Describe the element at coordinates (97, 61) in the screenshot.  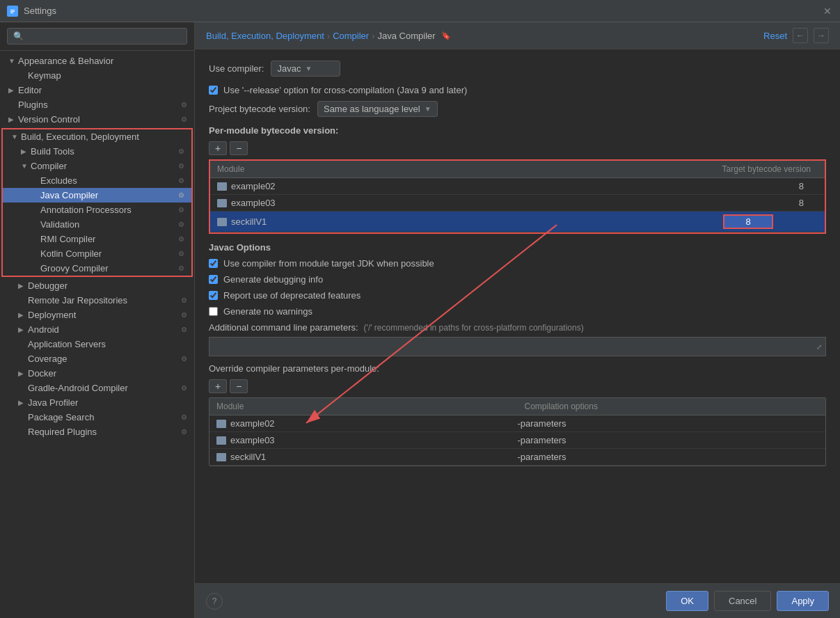
I see `sidebar-item-appearance: ▼ Appearance & Behavior` at that location.